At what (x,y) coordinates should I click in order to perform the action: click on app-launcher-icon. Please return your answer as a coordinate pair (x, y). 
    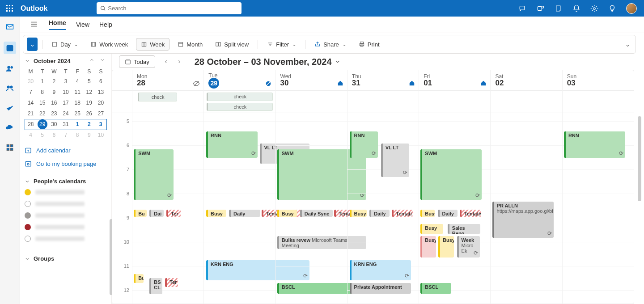
    Looking at the image, I should click on (10, 8).